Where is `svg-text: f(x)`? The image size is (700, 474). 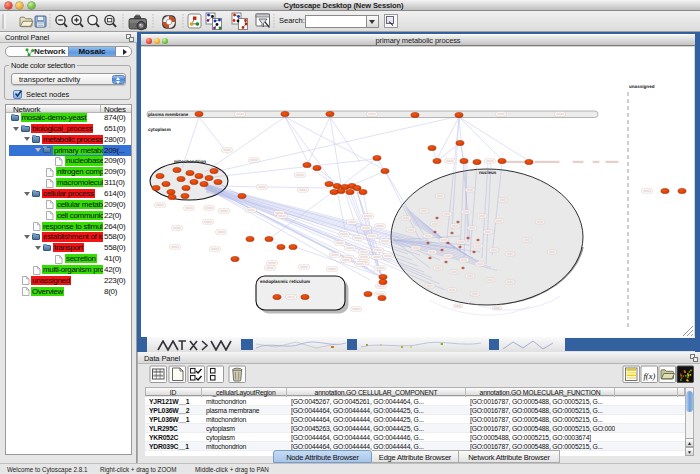 svg-text: f(x) is located at coordinates (650, 376).